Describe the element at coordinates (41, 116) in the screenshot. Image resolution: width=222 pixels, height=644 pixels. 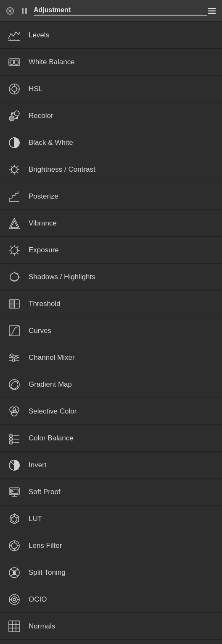
I see `menu-item-recolor-label: Recolor` at that location.